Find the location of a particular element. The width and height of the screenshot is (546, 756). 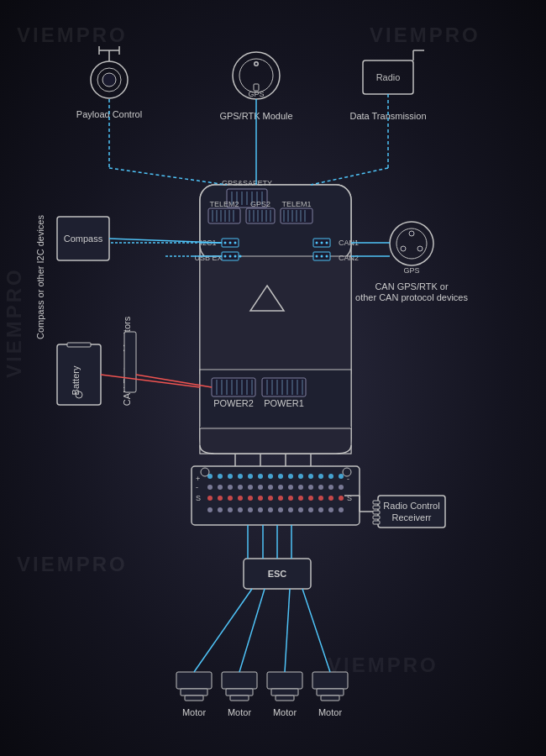

motor-1-label: Motor is located at coordinates (194, 712).